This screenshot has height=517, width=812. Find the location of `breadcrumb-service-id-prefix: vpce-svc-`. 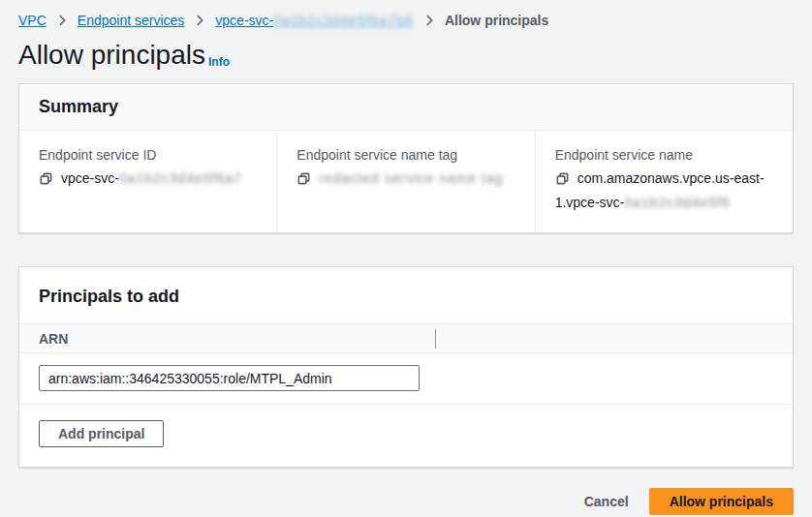

breadcrumb-service-id-prefix: vpce-svc- is located at coordinates (244, 20).